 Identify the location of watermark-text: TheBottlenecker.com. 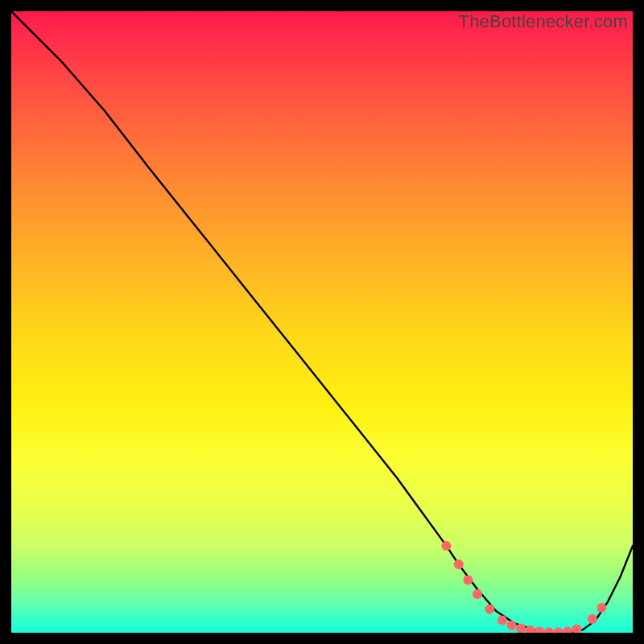
(543, 22).